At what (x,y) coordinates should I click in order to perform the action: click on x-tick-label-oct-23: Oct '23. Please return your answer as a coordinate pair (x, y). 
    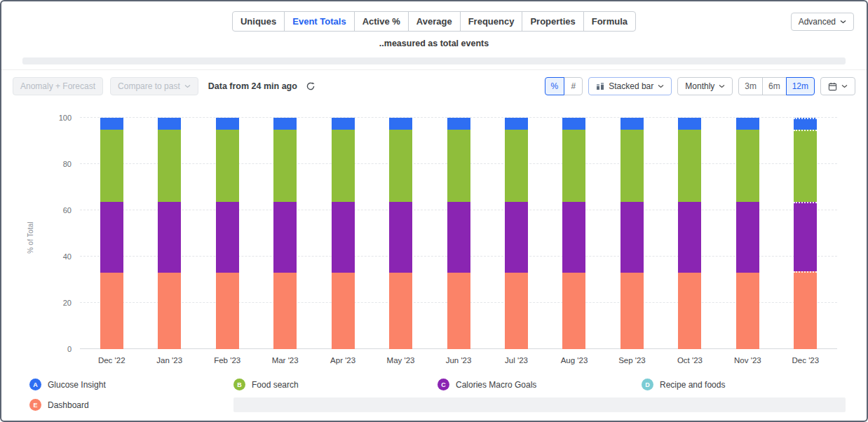
    Looking at the image, I should click on (690, 360).